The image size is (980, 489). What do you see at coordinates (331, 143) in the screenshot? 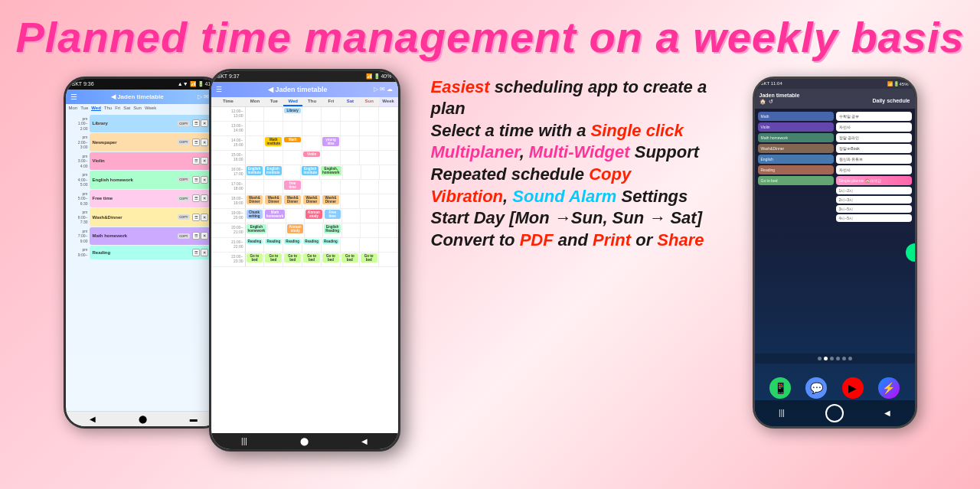
I see `cal-cell: youngidea` at bounding box center [331, 143].